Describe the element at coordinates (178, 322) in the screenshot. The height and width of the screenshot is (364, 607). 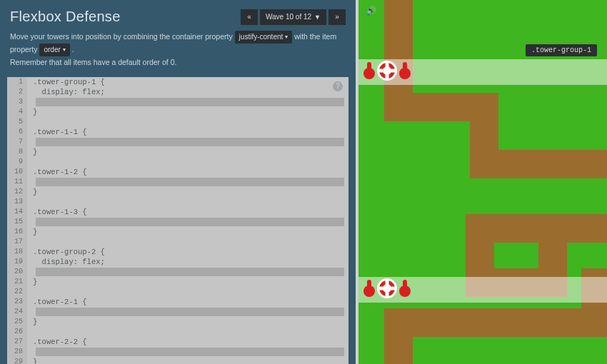
I see `code-line: 25}` at that location.